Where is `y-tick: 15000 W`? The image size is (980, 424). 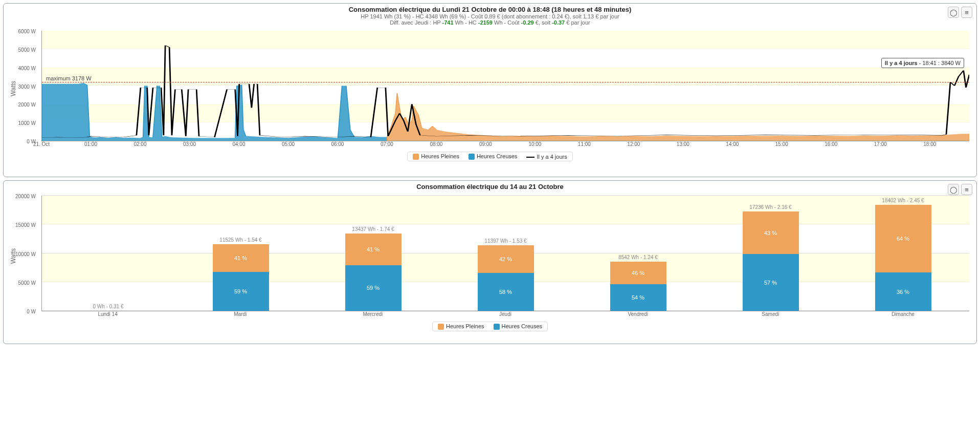
y-tick: 15000 W is located at coordinates (26, 225).